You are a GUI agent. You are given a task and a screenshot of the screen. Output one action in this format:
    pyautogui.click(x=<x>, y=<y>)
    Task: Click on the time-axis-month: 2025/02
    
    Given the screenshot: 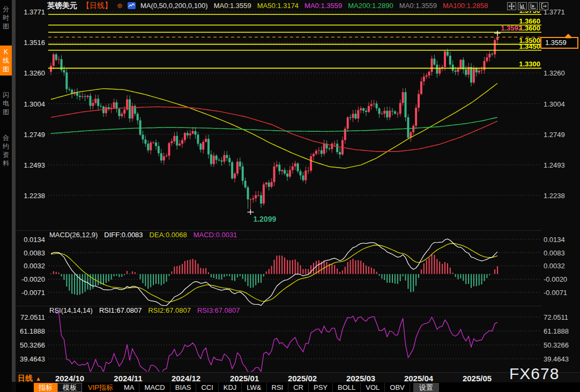 What is the action you would take?
    pyautogui.click(x=302, y=378)
    